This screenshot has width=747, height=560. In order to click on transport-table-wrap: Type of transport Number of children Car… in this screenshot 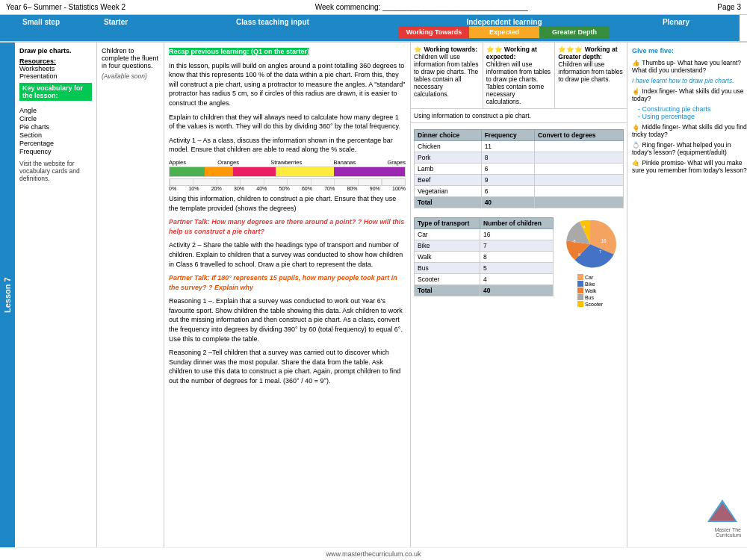, I will do `click(484, 261)`.